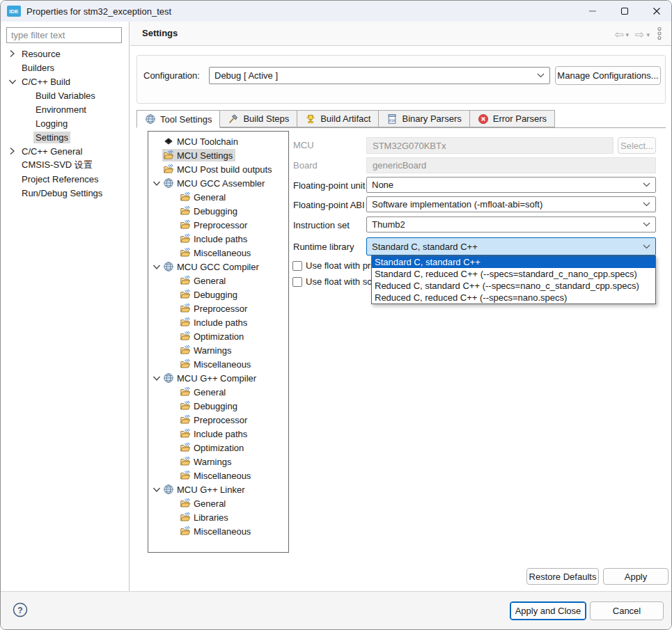 This screenshot has width=672, height=630. I want to click on tool-tree-item-label: Optimization, so click(219, 448).